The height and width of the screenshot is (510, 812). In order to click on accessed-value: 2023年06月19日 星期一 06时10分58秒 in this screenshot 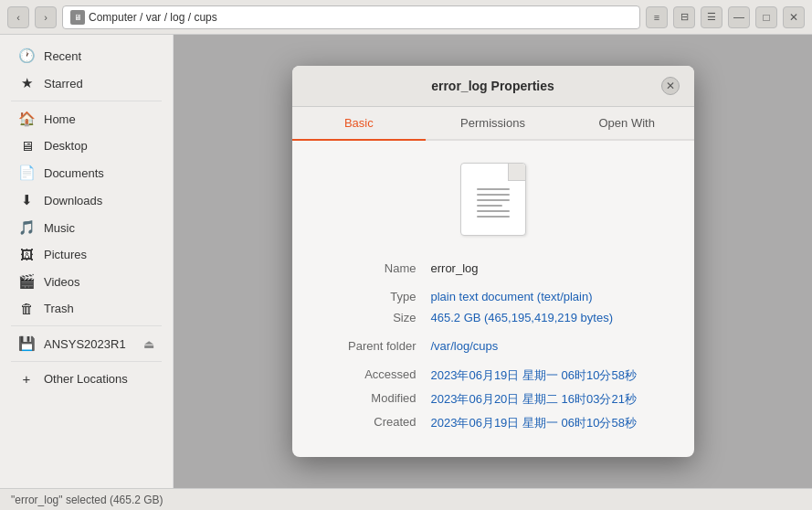, I will do `click(548, 376)`.